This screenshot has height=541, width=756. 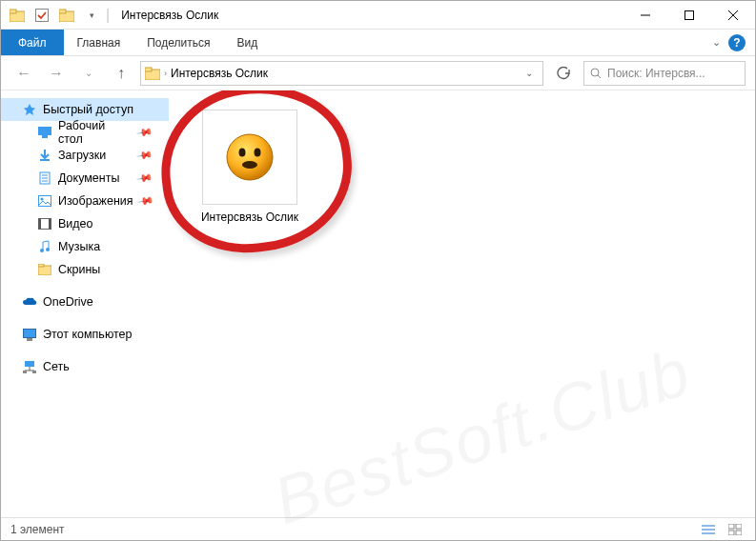 What do you see at coordinates (178, 42) in the screenshot?
I see `tab-share: Поделиться` at bounding box center [178, 42].